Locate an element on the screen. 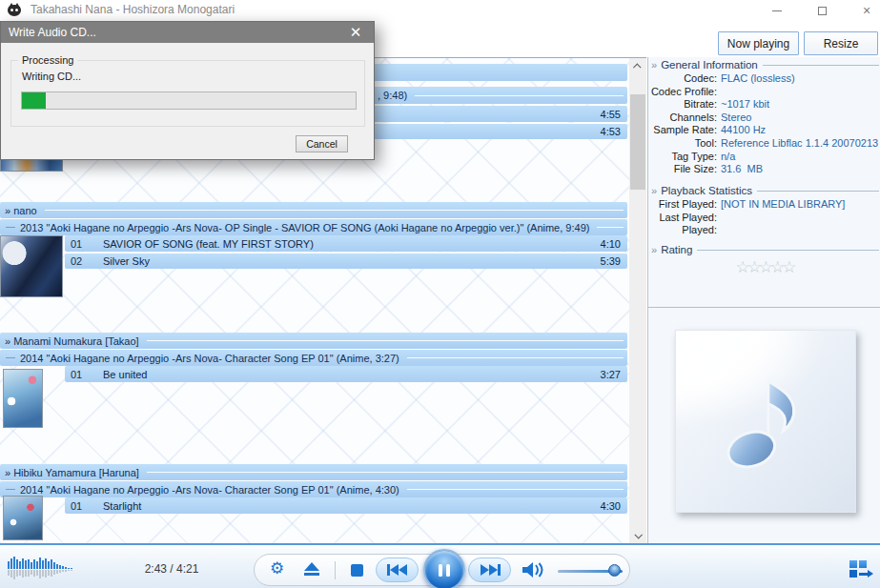  next-icon is located at coordinates (490, 570).